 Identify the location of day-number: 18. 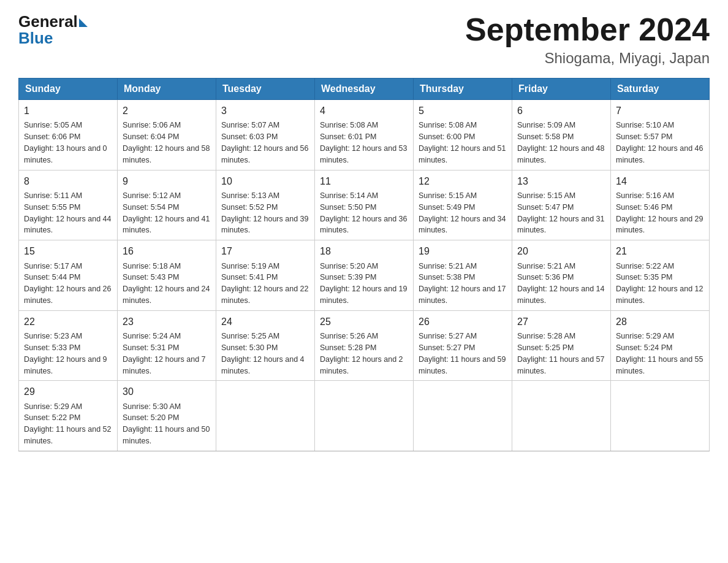
(364, 251).